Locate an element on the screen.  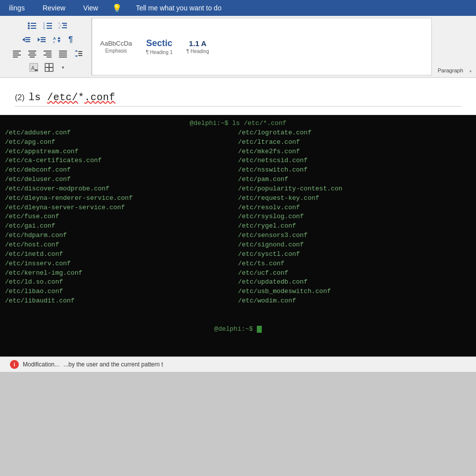
doc-divider is located at coordinates (238, 106).